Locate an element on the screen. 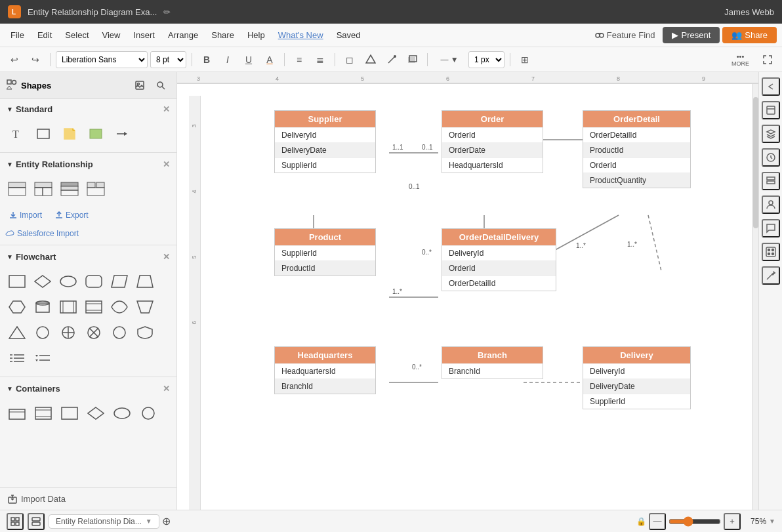 This screenshot has width=782, height=532. flowchart-close-icon: ✕ is located at coordinates (167, 257).